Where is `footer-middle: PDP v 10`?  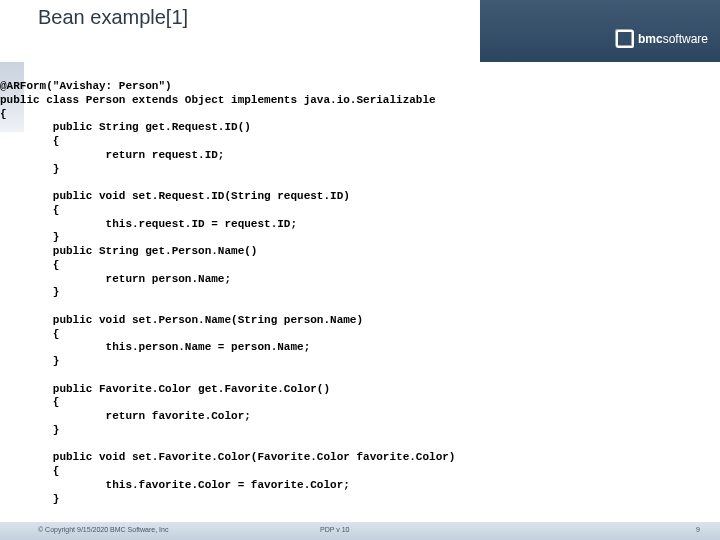 footer-middle: PDP v 10 is located at coordinates (334, 530).